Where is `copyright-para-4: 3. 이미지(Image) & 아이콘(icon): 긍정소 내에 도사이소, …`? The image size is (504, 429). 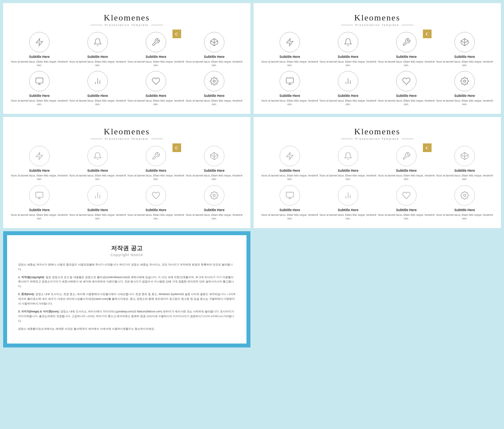 copyright-para-4: 3. 이미지(Image) & 아이콘(icon): 긍정소 내에 도사이소, … is located at coordinates (127, 316).